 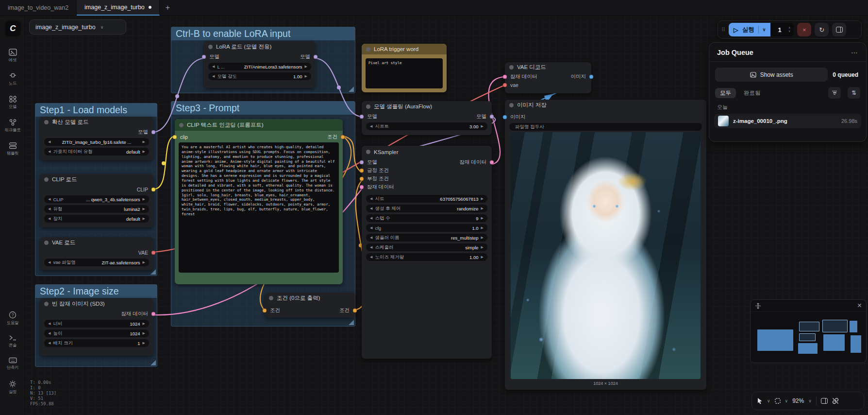 What do you see at coordinates (760, 401) in the screenshot?
I see `pointer-icon` at bounding box center [760, 401].